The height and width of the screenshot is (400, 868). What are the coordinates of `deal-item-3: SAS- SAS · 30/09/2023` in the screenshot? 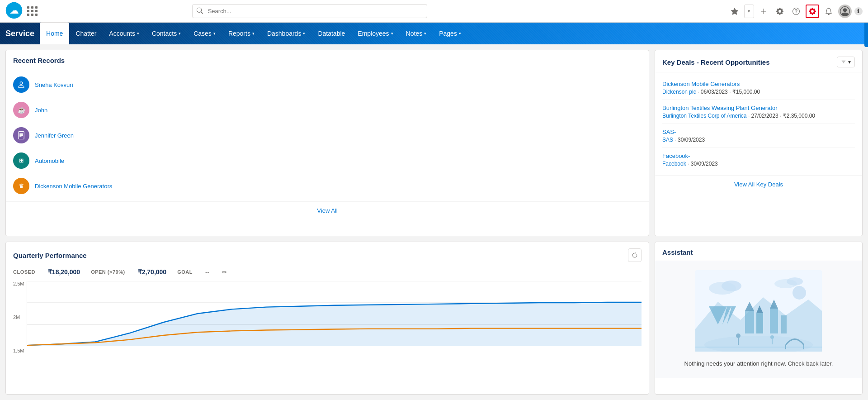 It's located at (759, 136).